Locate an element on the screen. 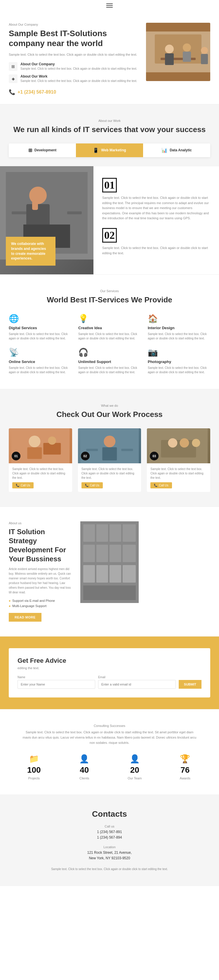  creative-idea-icon is located at coordinates (110, 319).